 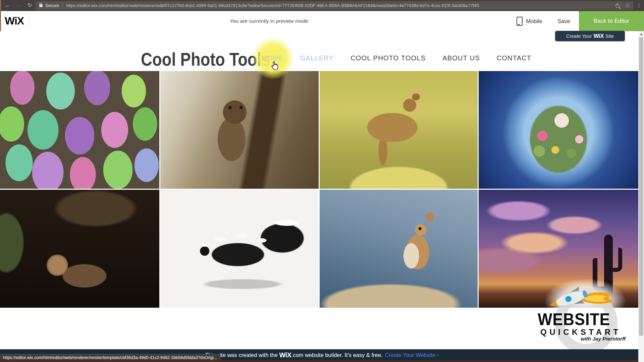 What do you see at coordinates (29, 21) in the screenshot?
I see `toolbar-divider` at bounding box center [29, 21].